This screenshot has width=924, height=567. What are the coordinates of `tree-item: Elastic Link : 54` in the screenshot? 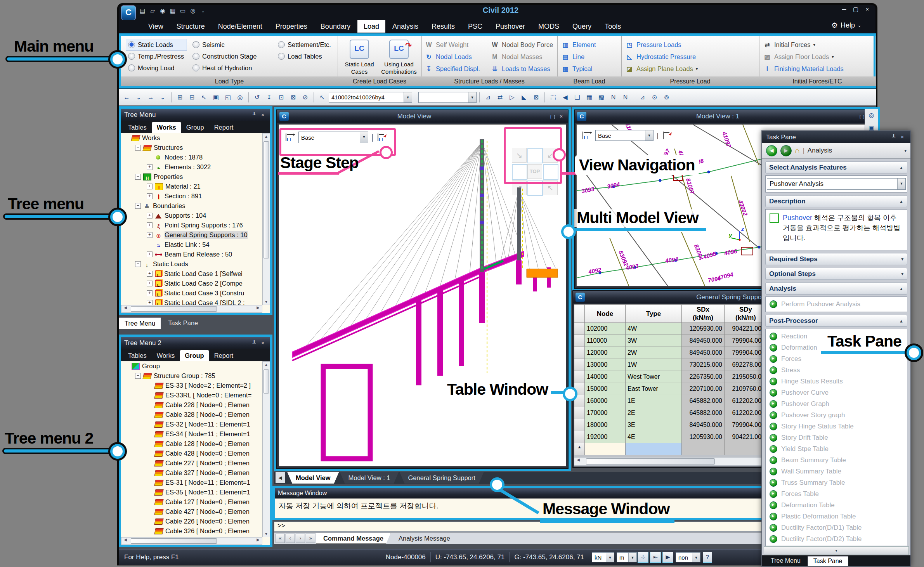 It's located at (192, 244).